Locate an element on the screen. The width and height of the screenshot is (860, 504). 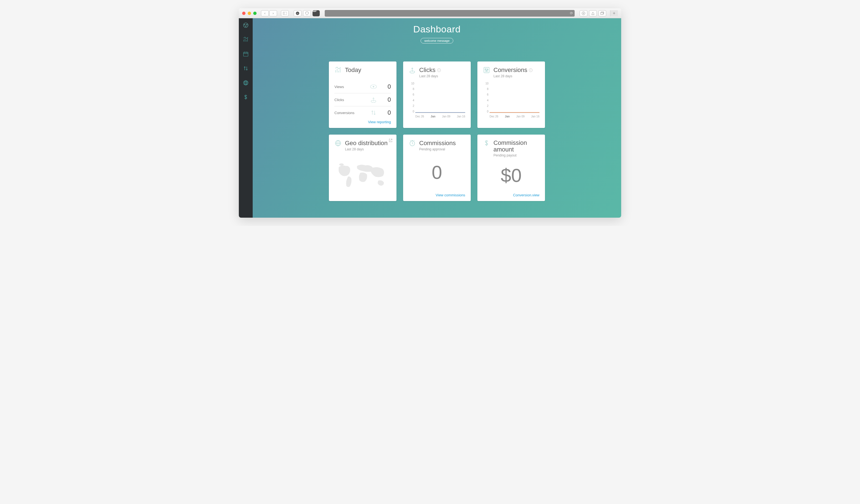
commission-amount-value: $0 is located at coordinates (511, 175).